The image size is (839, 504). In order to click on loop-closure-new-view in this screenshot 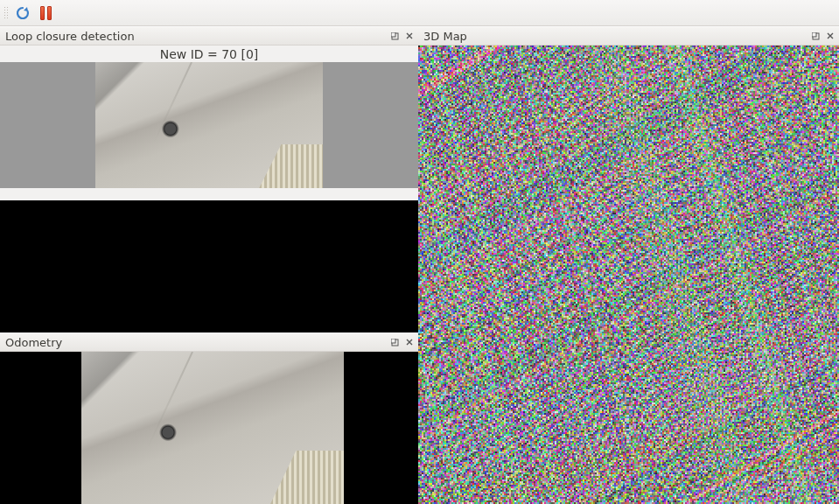, I will do `click(209, 125)`.